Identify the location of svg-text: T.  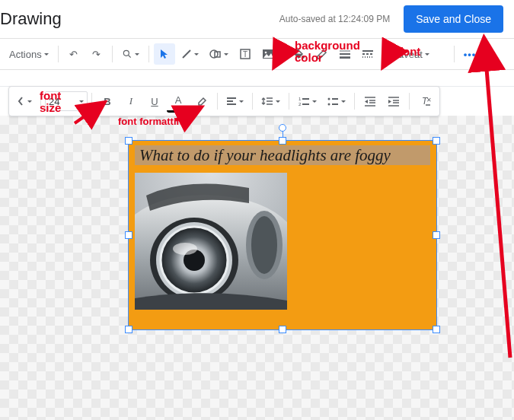
(245, 55).